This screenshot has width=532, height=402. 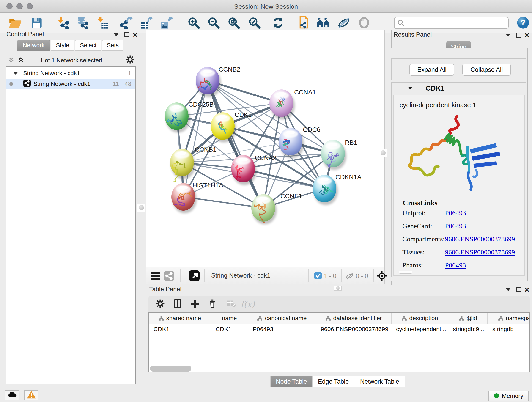 I want to click on table-cell: P06493, so click(x=282, y=329).